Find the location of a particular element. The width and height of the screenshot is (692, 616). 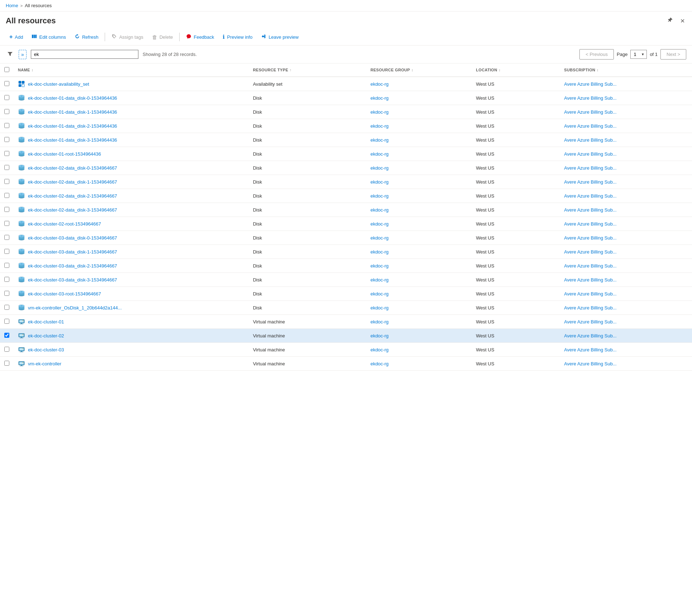

resource-name-link: ek-doc-cluster-02 is located at coordinates (46, 336).